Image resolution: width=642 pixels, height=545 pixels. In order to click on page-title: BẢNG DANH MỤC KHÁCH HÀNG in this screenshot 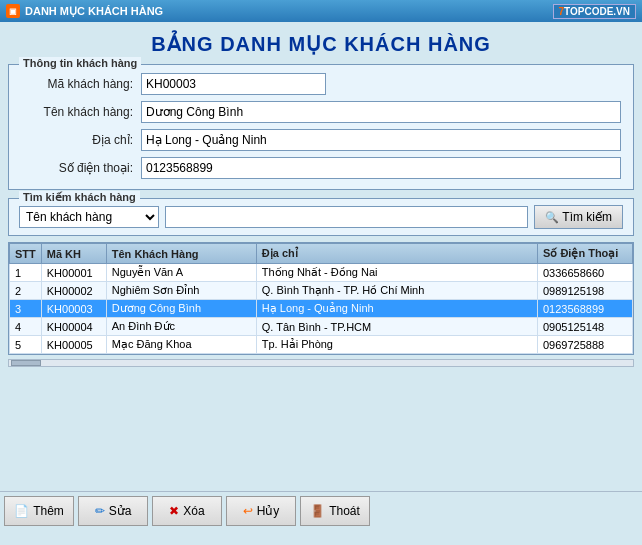, I will do `click(321, 44)`.